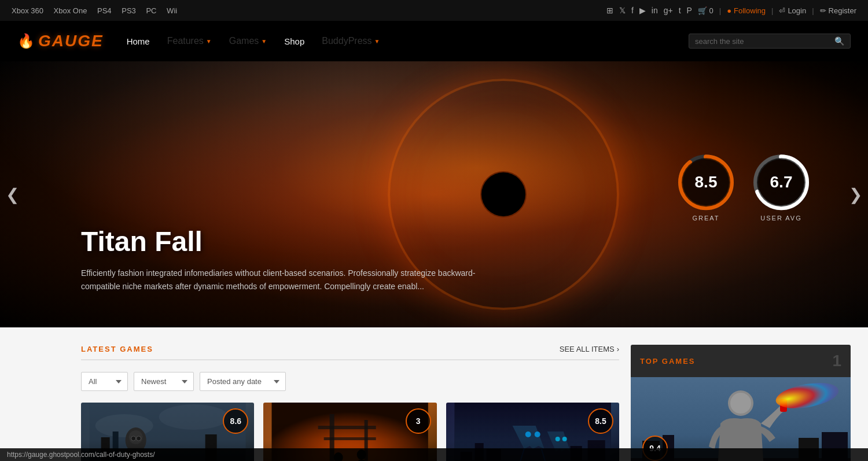 This screenshot has height=461, width=868. I want to click on top-games-rank: 1, so click(837, 361).